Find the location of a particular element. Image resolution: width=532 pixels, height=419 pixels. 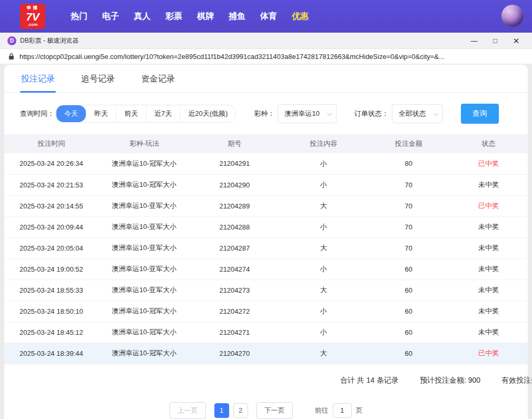

time-filter-option: 今天 is located at coordinates (71, 114).